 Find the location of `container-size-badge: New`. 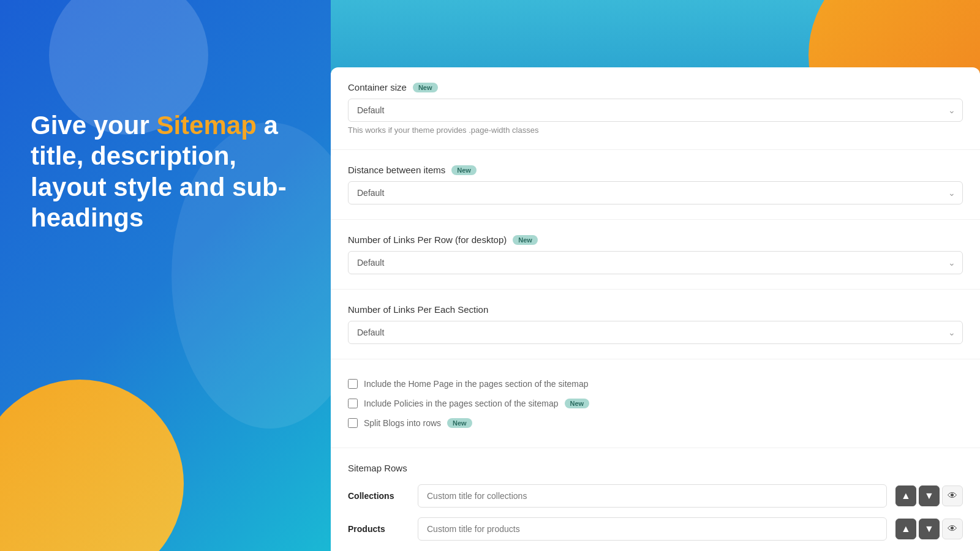

container-size-badge: New is located at coordinates (425, 88).